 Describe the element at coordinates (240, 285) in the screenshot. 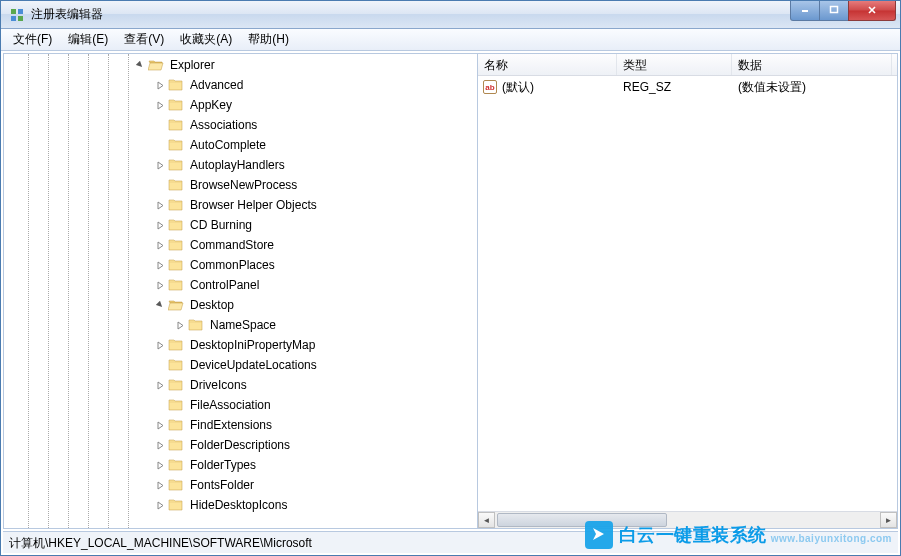

I see `tree-node: ControlPanel` at that location.